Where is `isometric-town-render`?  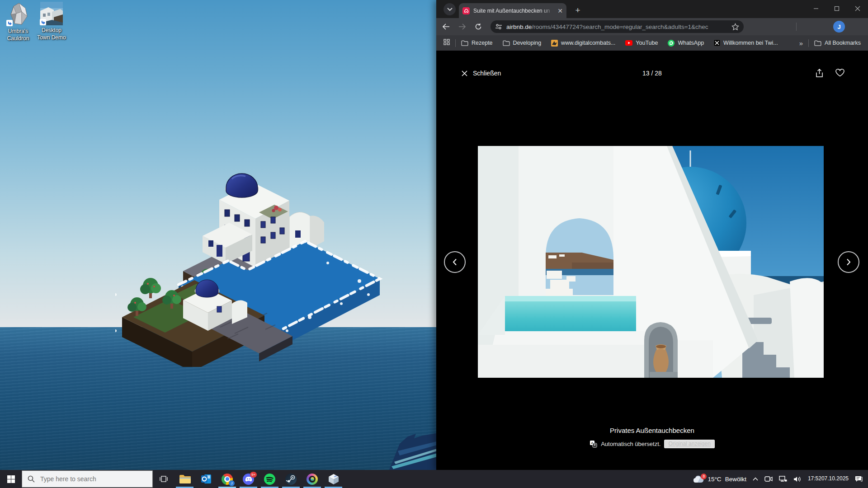
isometric-town-render is located at coordinates (251, 267).